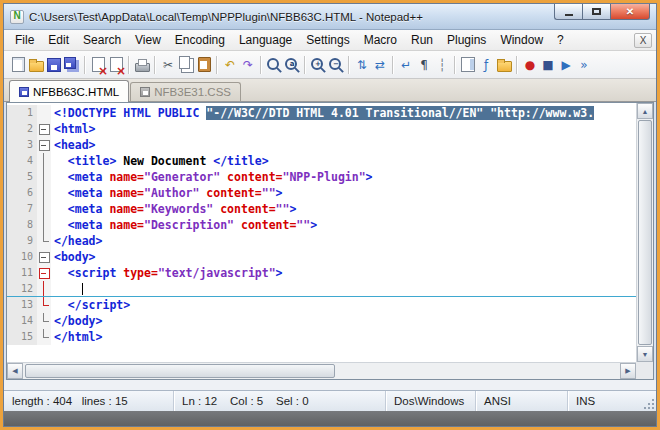 Image resolution: width=660 pixels, height=430 pixels. I want to click on macro-stop-button: ■, so click(548, 65).